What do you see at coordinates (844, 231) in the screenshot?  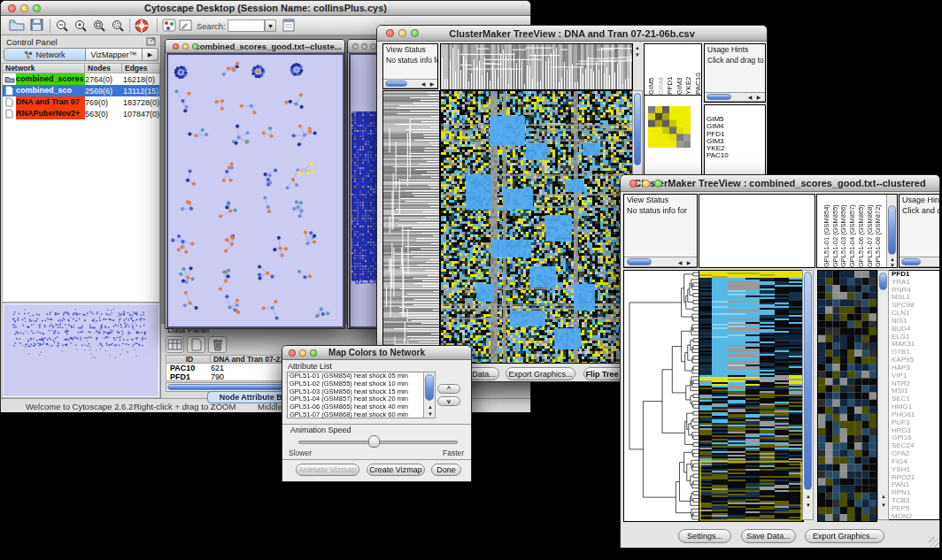 I see `col-label: GPL51-03 (GSM856)` at bounding box center [844, 231].